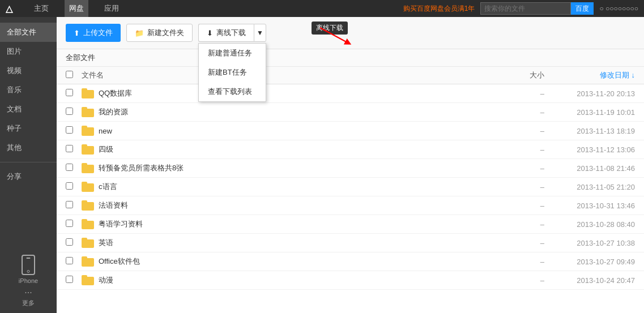 The height and width of the screenshot is (313, 644). What do you see at coordinates (293, 93) in the screenshot?
I see `file-name-text: QQ数据库` at bounding box center [293, 93].